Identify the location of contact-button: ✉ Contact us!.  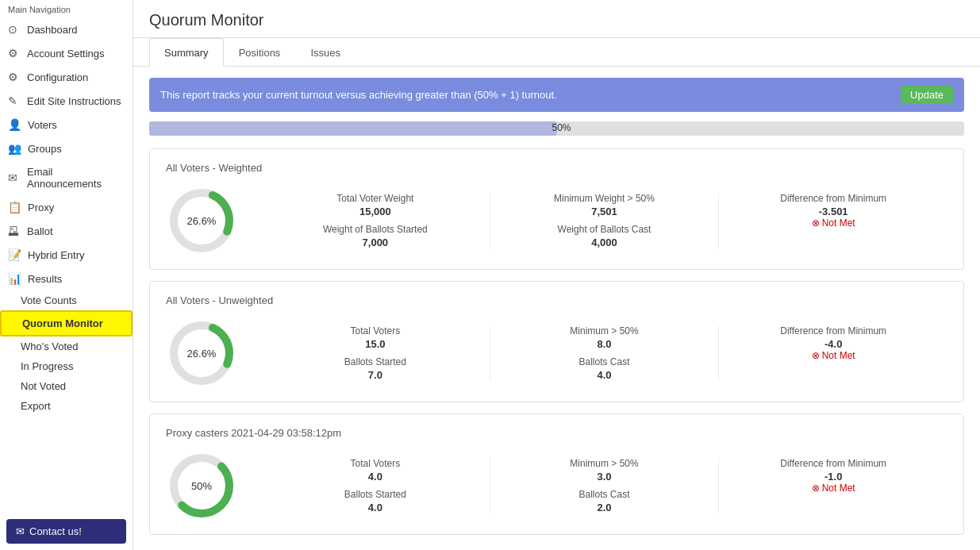
(67, 532).